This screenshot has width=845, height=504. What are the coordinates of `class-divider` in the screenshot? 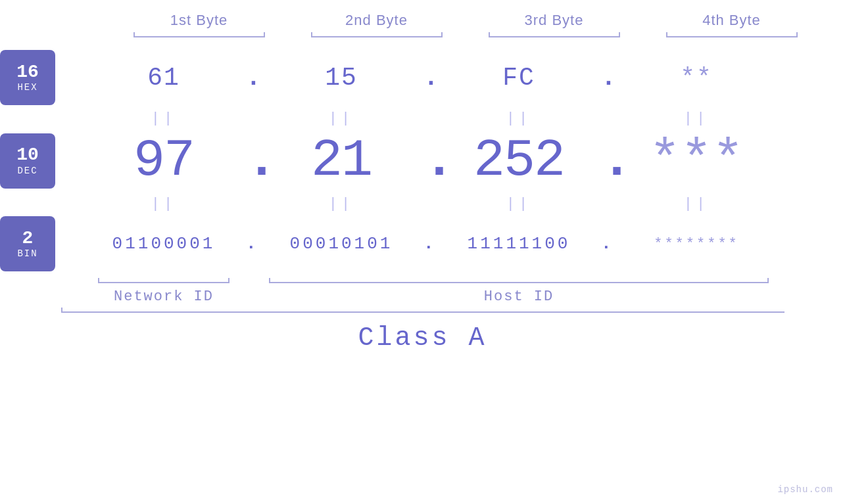 It's located at (423, 312).